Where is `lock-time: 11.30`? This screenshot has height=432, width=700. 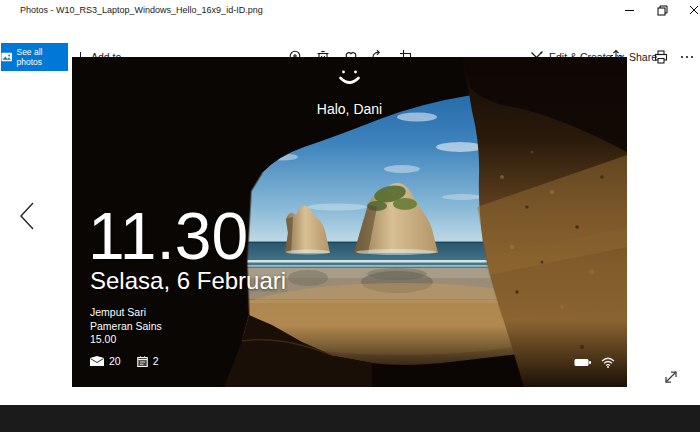 lock-time: 11.30 is located at coordinates (168, 236).